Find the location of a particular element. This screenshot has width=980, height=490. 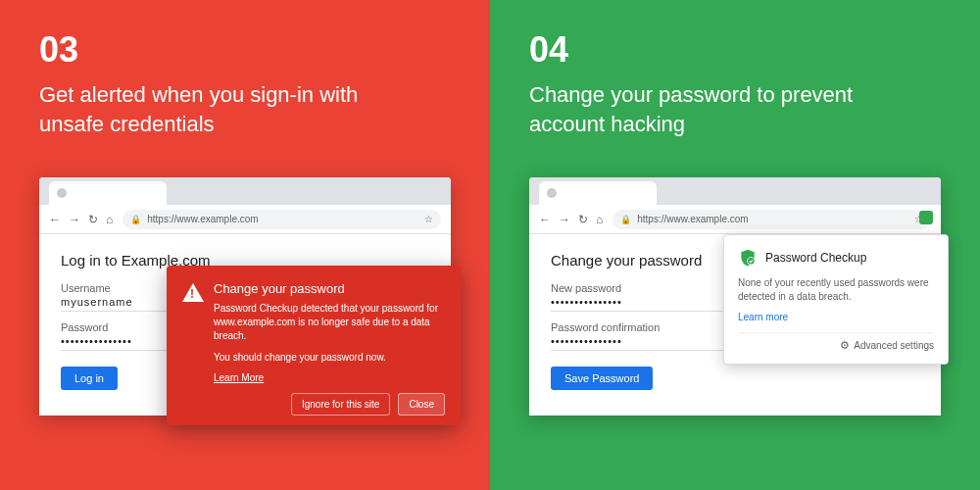

breach-alert-popup: Change your password Password Checkup de… is located at coordinates (314, 345).